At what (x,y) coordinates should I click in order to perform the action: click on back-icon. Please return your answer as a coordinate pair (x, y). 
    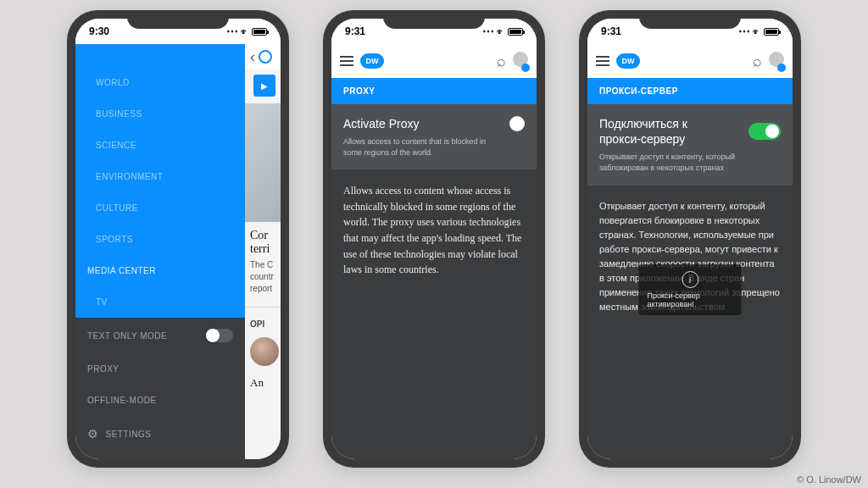
    Looking at the image, I should click on (253, 58).